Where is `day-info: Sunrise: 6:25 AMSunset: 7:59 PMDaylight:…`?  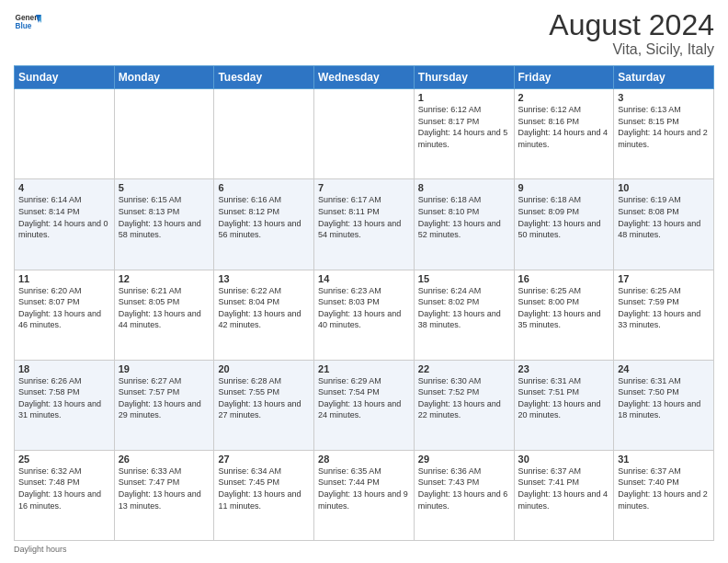 day-info: Sunrise: 6:25 AMSunset: 7:59 PMDaylight:… is located at coordinates (664, 308).